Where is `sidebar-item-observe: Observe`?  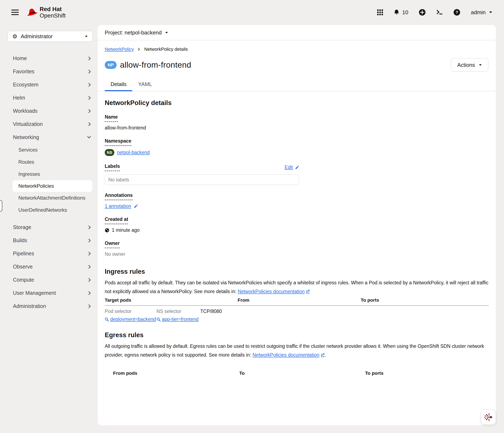 sidebar-item-observe: Observe is located at coordinates (49, 267).